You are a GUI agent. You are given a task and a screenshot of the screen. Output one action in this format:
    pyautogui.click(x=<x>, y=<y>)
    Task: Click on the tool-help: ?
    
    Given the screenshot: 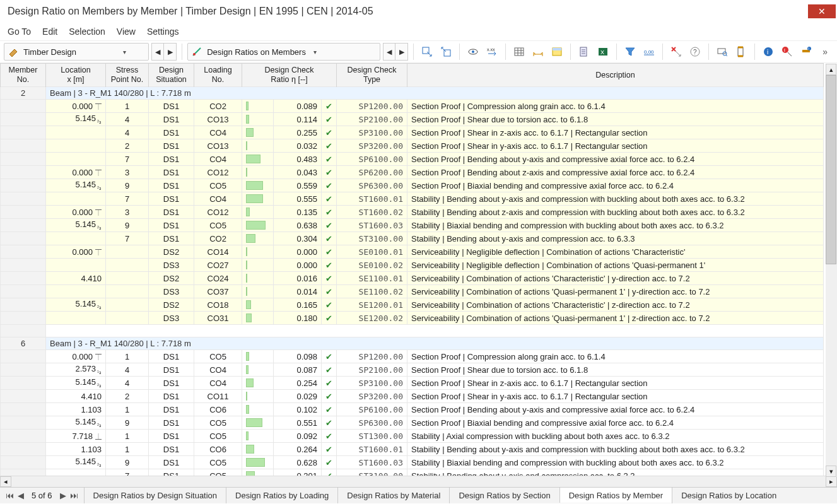 What is the action you would take?
    pyautogui.click(x=695, y=52)
    